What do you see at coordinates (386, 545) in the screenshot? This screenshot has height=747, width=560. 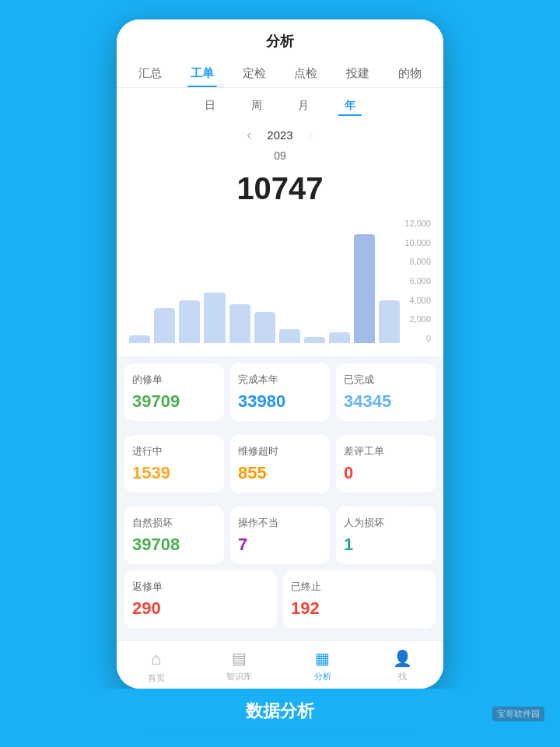 I see `stat-value-renwei: 1` at bounding box center [386, 545].